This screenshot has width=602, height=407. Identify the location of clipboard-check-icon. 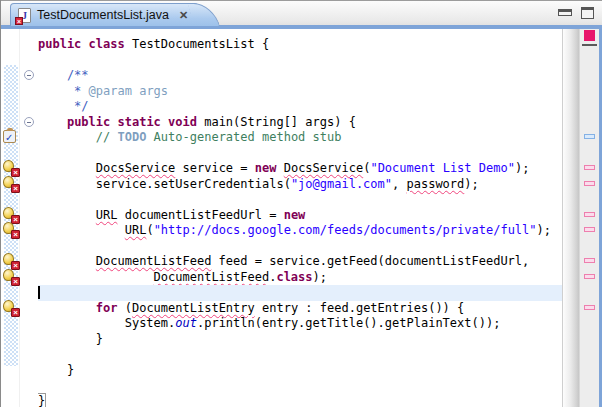
(10, 136).